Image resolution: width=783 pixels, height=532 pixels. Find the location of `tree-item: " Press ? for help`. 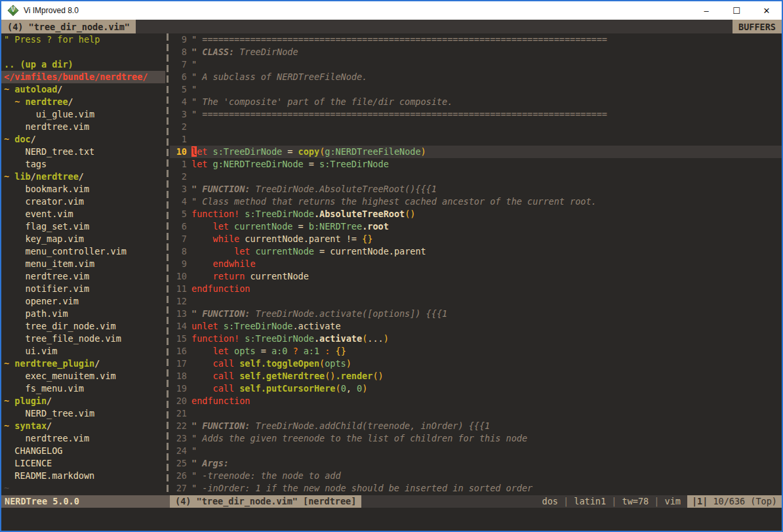

tree-item: " Press ? for help is located at coordinates (83, 39).